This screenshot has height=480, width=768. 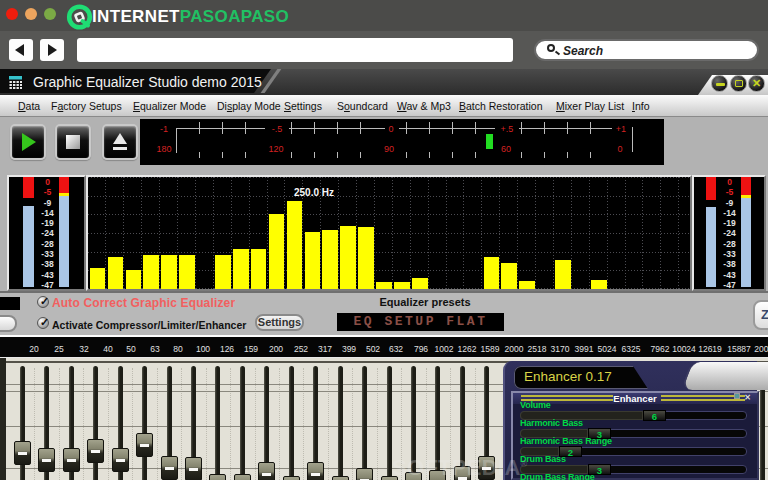 What do you see at coordinates (506, 149) in the screenshot?
I see `svg-text: 60` at bounding box center [506, 149].